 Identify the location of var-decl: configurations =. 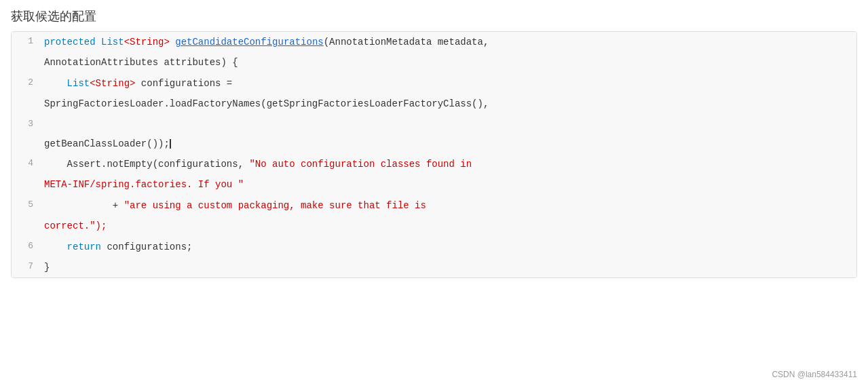
(183, 83).